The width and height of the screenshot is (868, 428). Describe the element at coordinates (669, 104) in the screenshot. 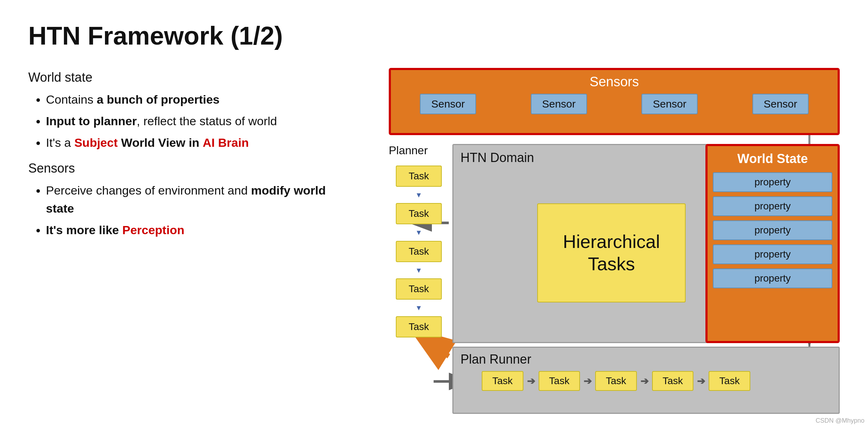

I see `sensor-chip-3: Sensor` at that location.